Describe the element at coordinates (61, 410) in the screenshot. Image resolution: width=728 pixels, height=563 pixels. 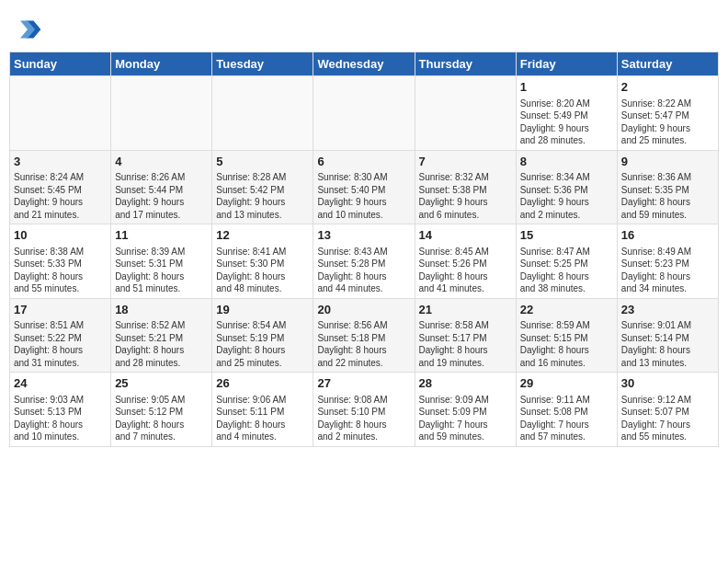
I see `calendar-day-cell: 24Sunrise: 9:03 AM Sunset: 5:13 PM Dayli…` at that location.